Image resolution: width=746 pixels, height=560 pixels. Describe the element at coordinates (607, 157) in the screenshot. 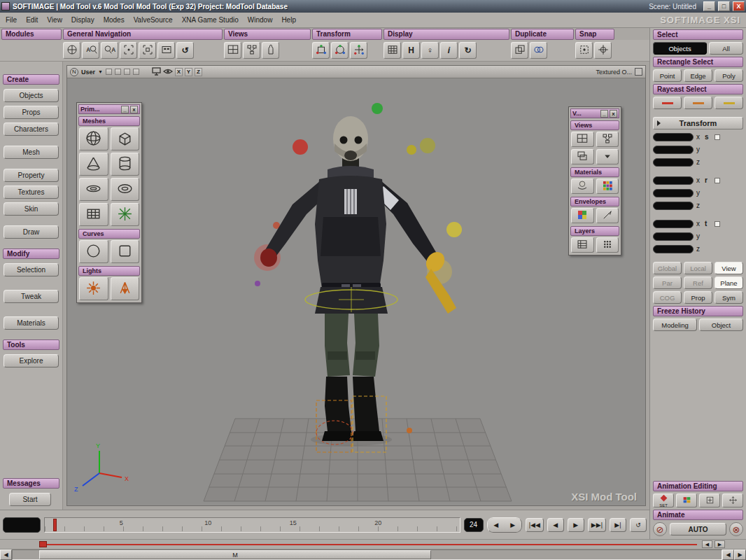

I see `views-more-button` at that location.